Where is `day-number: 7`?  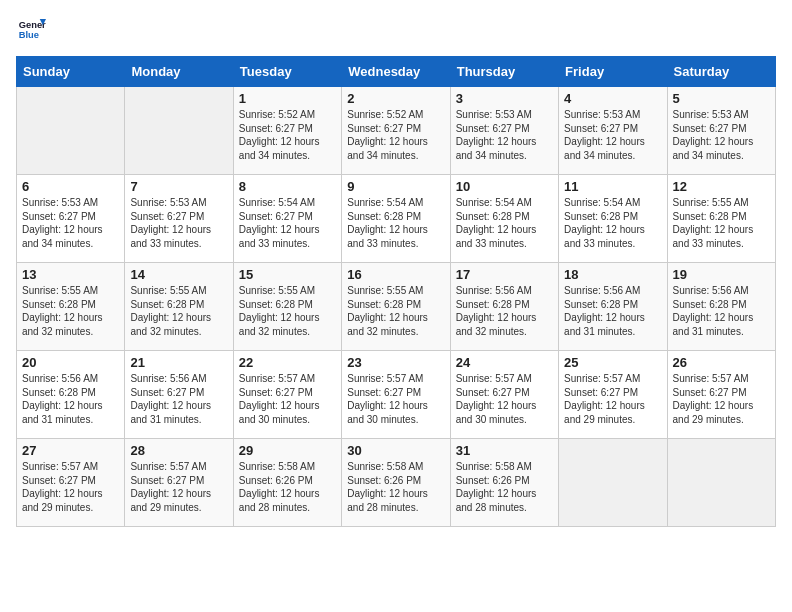 day-number: 7 is located at coordinates (178, 186).